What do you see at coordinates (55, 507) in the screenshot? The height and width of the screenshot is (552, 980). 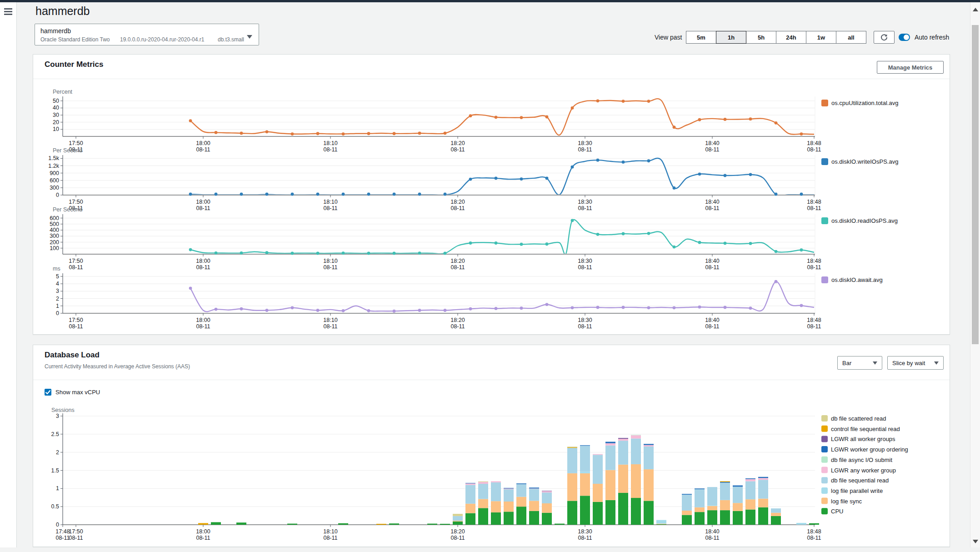 I see `svg-text: 0.5` at bounding box center [55, 507].